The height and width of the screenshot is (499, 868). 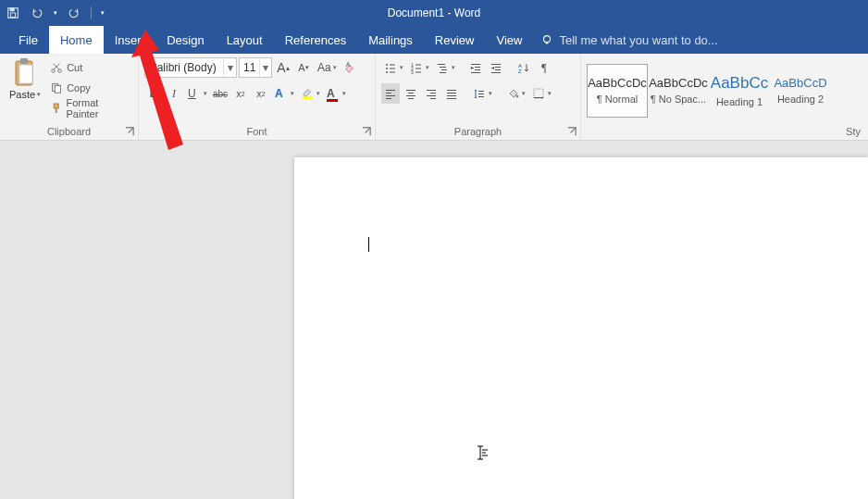 I want to click on highlight-color-button, so click(x=310, y=94).